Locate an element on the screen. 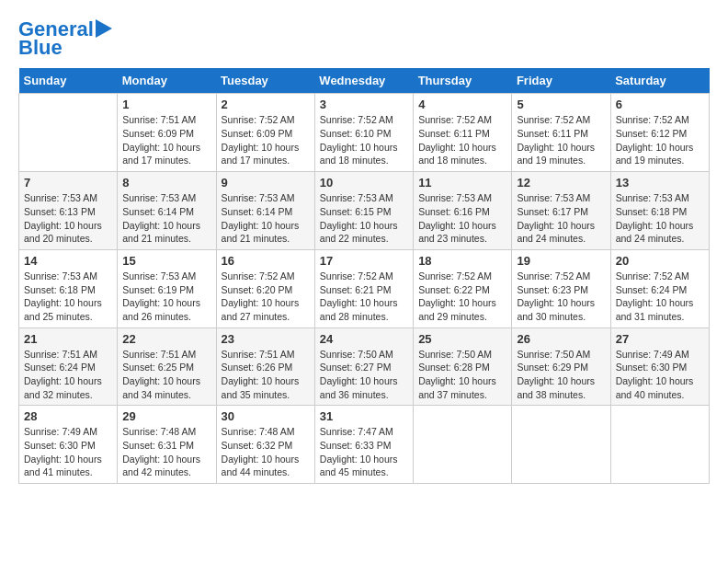 Image resolution: width=728 pixels, height=563 pixels. day-info: Sunrise: 7:52 AMSunset: 6:09 PMDaylight:… is located at coordinates (266, 140).